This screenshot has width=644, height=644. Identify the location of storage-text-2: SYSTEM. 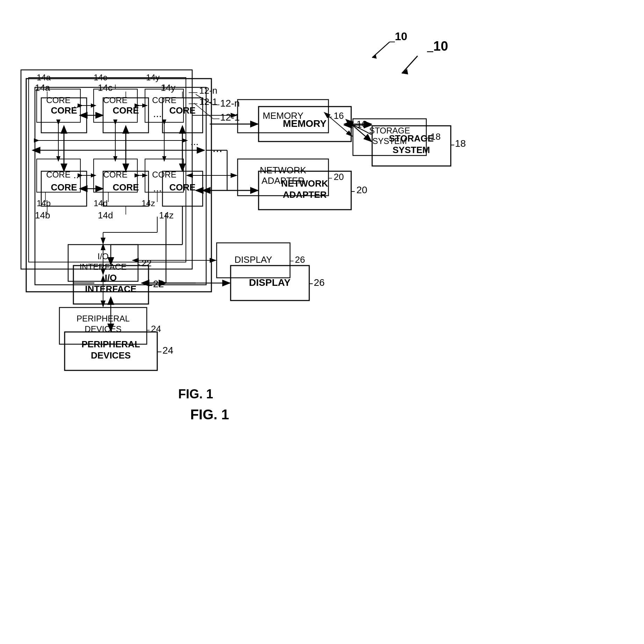
(412, 150).